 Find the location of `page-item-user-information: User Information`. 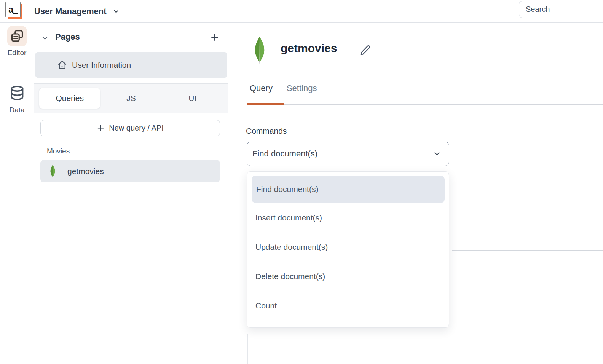

page-item-user-information: User Information is located at coordinates (131, 65).